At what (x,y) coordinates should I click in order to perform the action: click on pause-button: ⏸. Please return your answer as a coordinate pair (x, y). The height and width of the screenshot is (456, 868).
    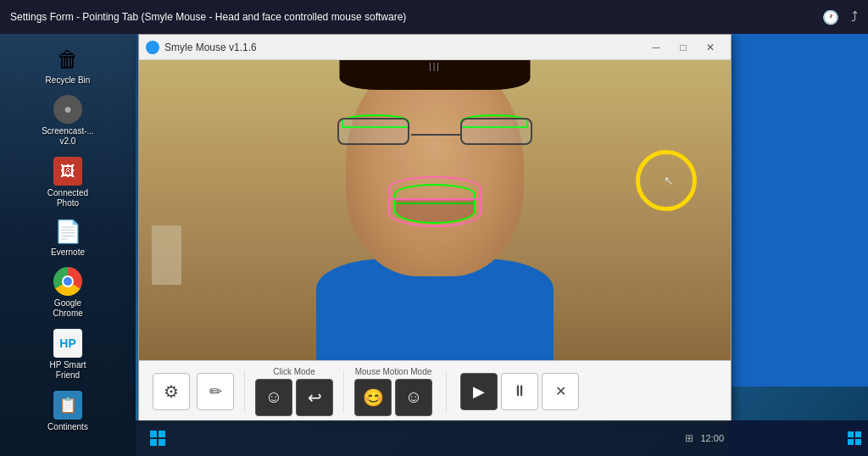
    Looking at the image, I should click on (520, 392).